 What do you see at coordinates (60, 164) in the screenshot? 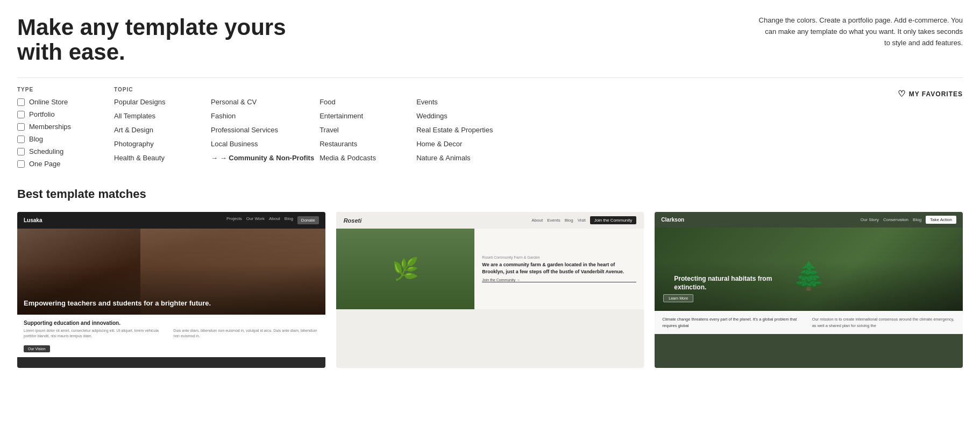
I see `type-item-one-page: One Page` at bounding box center [60, 164].